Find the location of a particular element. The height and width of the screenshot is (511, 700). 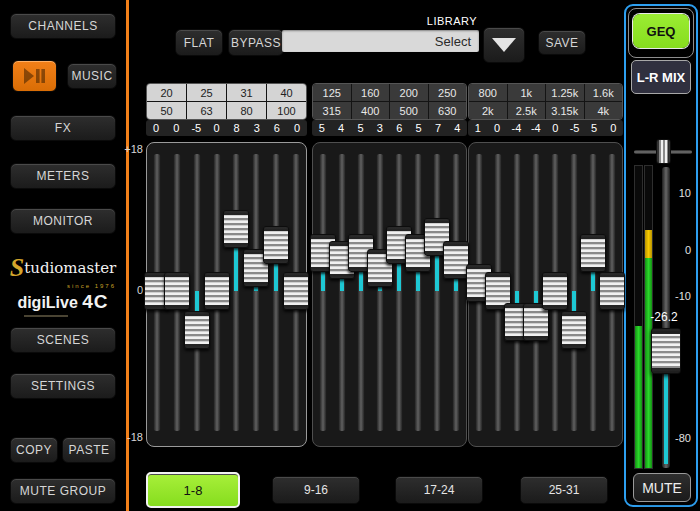

freq-button-4k: 4k is located at coordinates (604, 110).